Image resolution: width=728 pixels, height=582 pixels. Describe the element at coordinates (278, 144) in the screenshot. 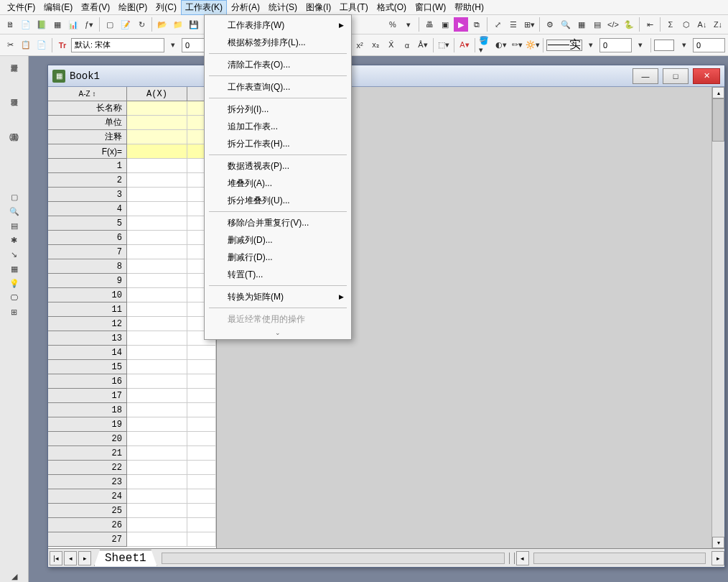

I see `menu-split-worksheet: 拆分工作表(H)...` at that location.